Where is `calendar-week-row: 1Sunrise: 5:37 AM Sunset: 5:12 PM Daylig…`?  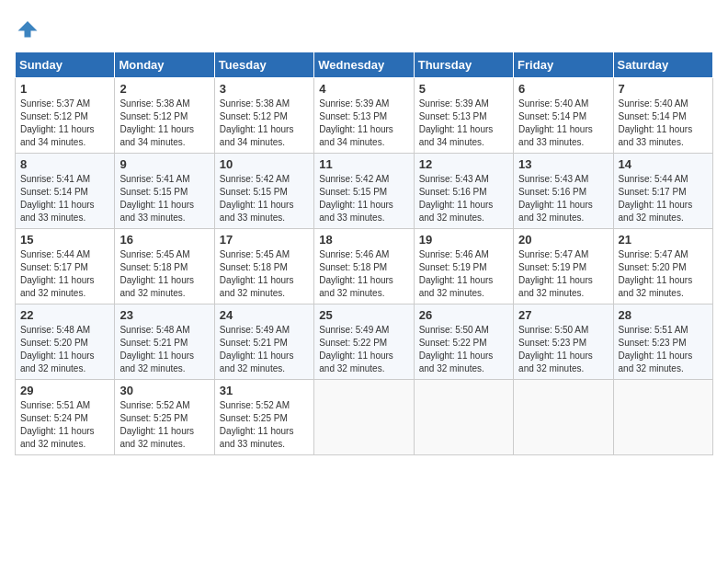
calendar-week-row: 1Sunrise: 5:37 AM Sunset: 5:12 PM Daylig… is located at coordinates (364, 116).